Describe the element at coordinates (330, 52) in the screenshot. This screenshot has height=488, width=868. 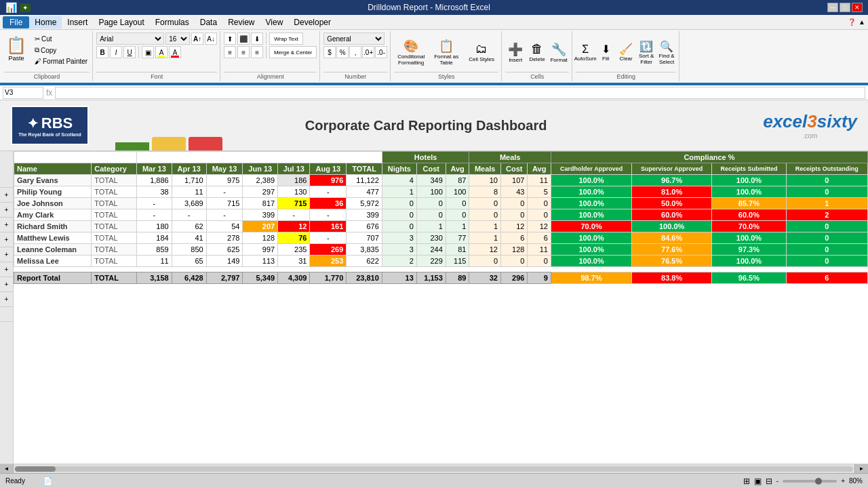
I see `currency-btn: $` at that location.